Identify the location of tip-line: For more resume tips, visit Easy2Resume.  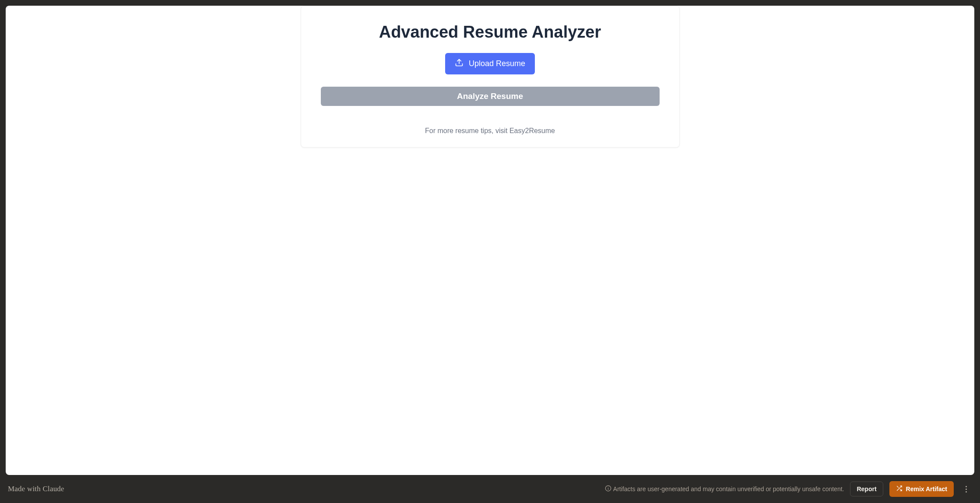
(490, 131).